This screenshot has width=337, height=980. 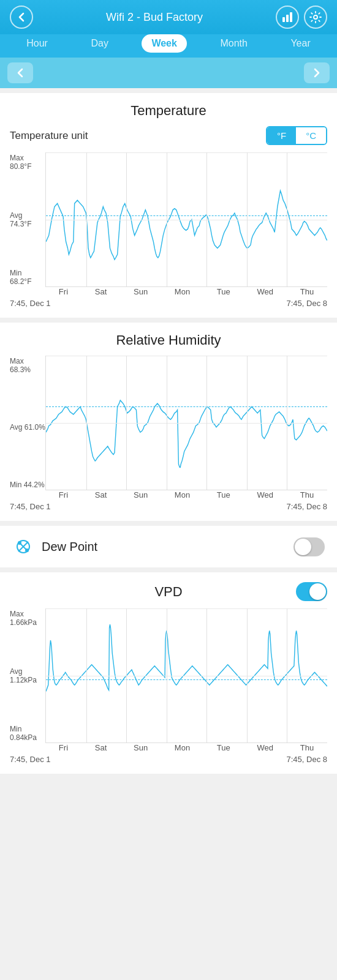 What do you see at coordinates (168, 111) in the screenshot?
I see `temperature-title: Temperature` at bounding box center [168, 111].